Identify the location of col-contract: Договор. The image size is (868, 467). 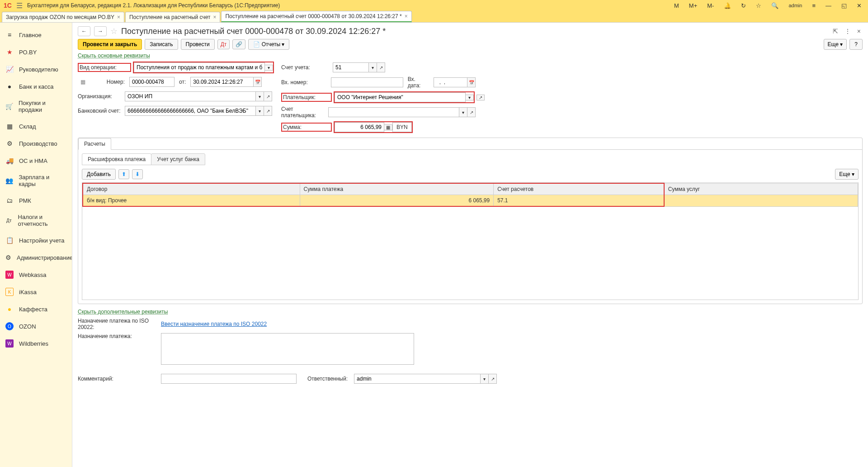
(191, 189).